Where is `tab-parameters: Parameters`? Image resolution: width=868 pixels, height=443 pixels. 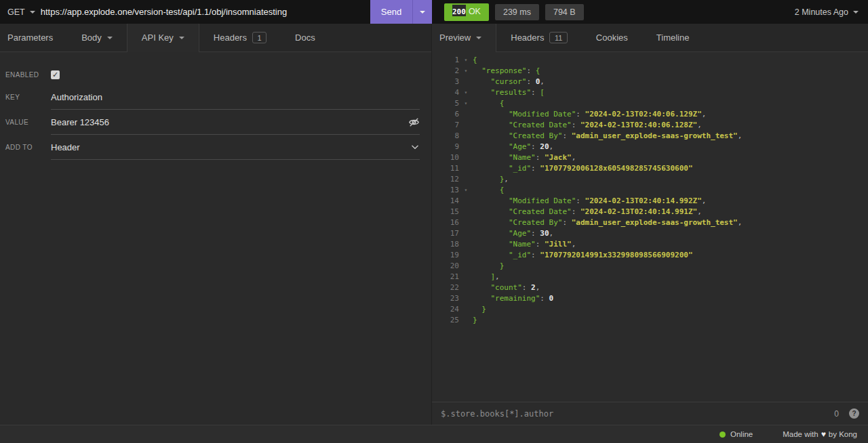
tab-parameters: Parameters is located at coordinates (34, 38).